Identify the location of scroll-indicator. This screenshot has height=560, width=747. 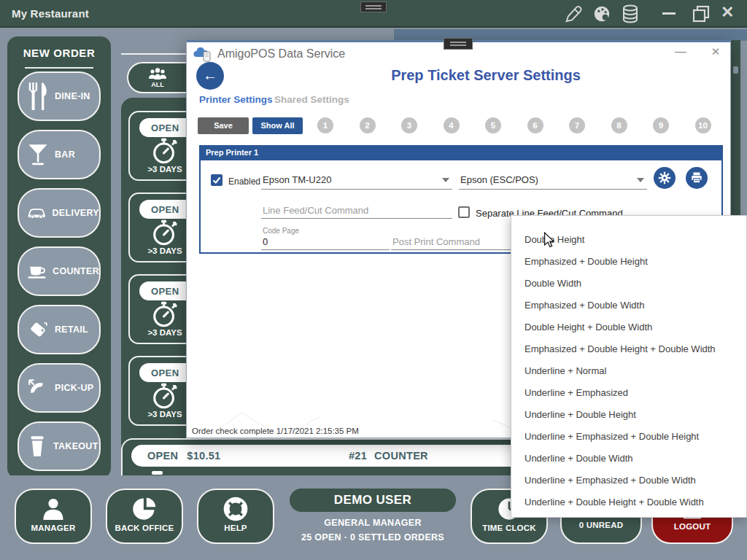
(158, 472).